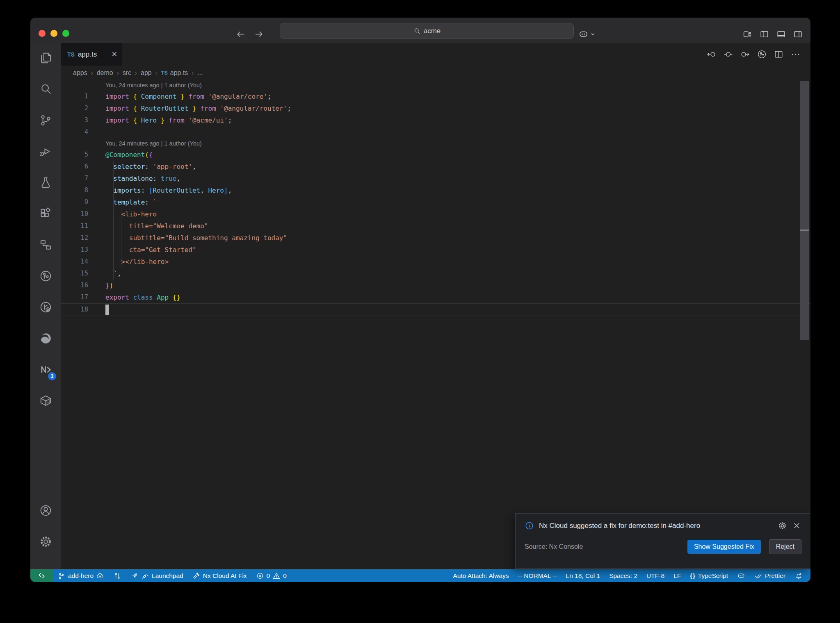  What do you see at coordinates (529, 525) in the screenshot?
I see `info-icon` at bounding box center [529, 525].